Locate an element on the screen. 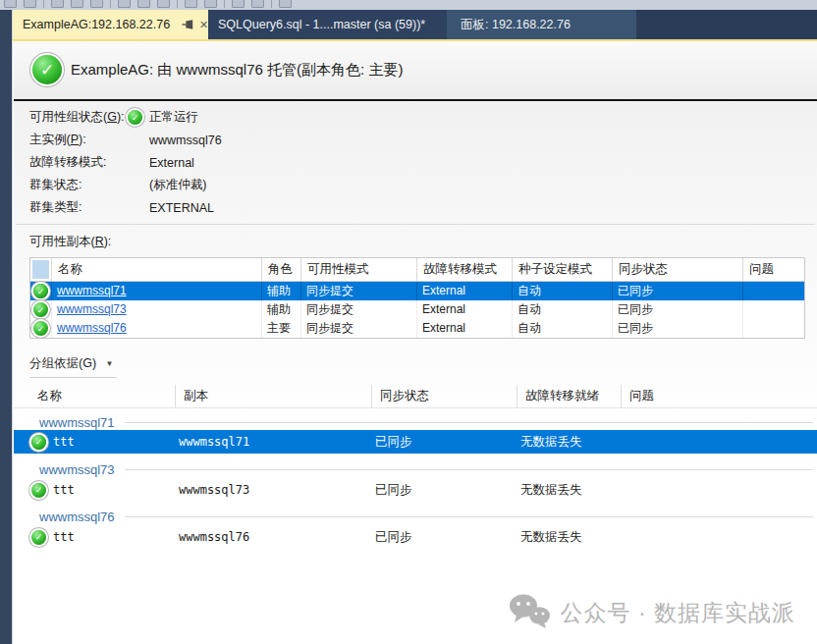 The width and height of the screenshot is (817, 644). property-label: 群集类型: is located at coordinates (79, 208).